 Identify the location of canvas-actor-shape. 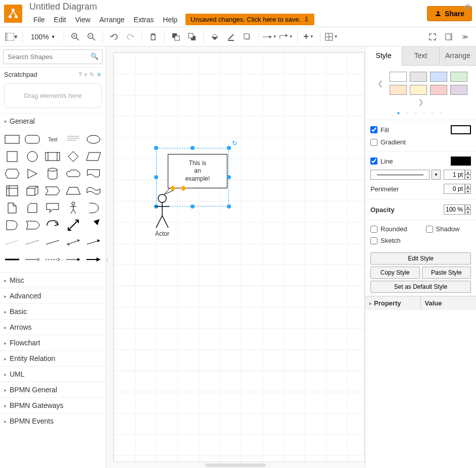
(163, 210).